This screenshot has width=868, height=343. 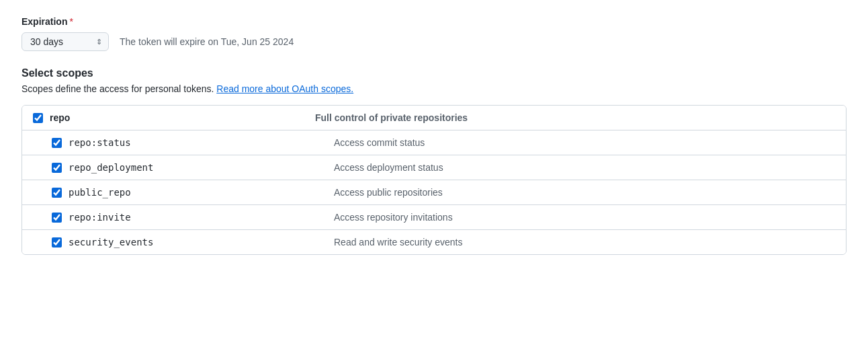 I want to click on scope-left-public-repo: public_repo, so click(x=193, y=192).